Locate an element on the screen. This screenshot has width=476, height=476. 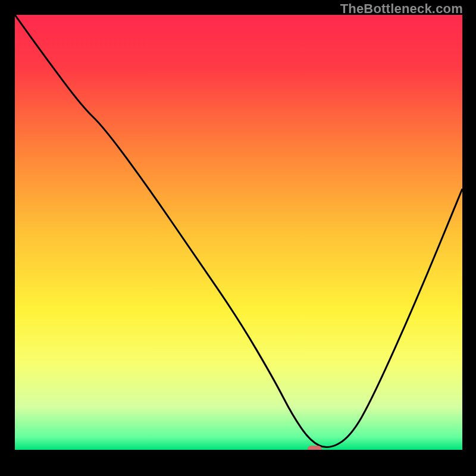
right-border is located at coordinates (469, 238).